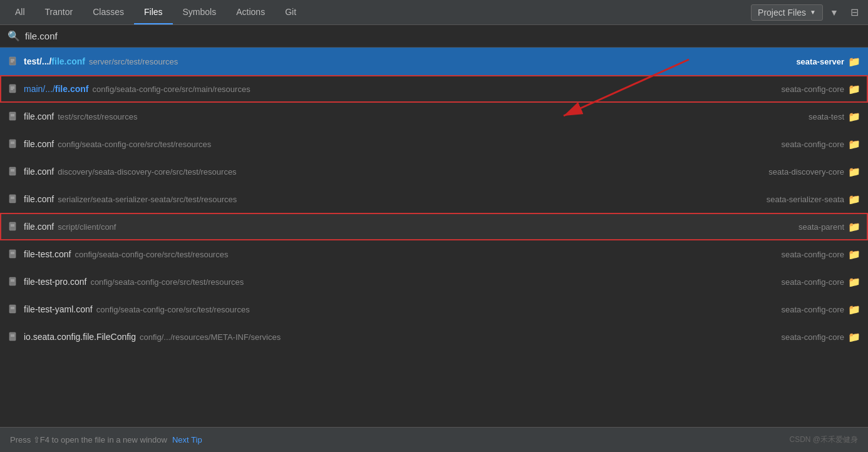 The height and width of the screenshot is (452, 868). I want to click on result-item-2: main/.../file.conf config/seata-config-c…, so click(434, 89).